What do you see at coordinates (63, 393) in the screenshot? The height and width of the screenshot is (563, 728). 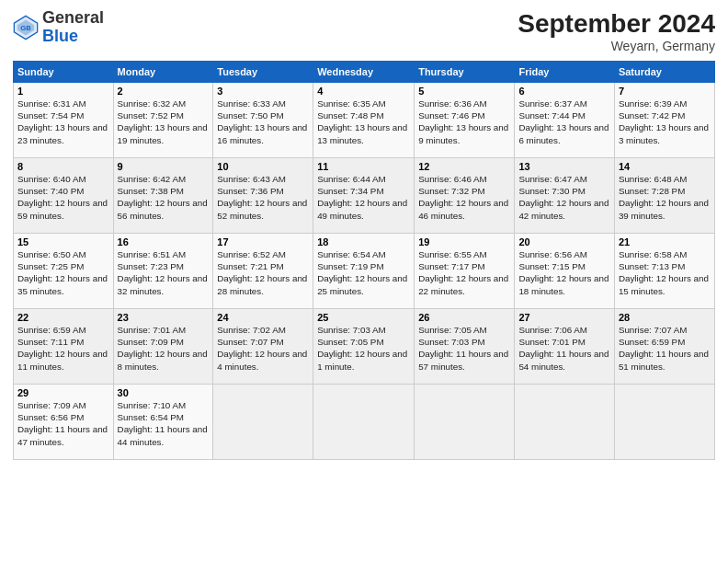 I see `day-number: 29` at bounding box center [63, 393].